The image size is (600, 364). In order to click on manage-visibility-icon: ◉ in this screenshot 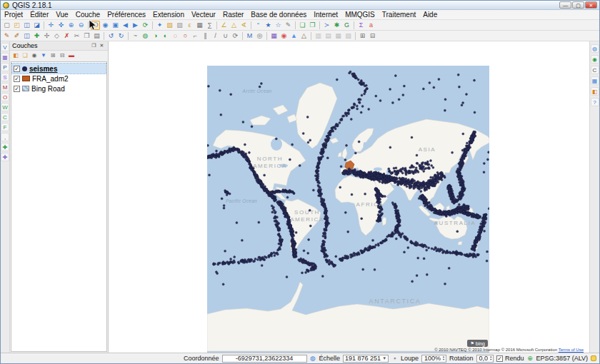, I will do `click(34, 56)`.